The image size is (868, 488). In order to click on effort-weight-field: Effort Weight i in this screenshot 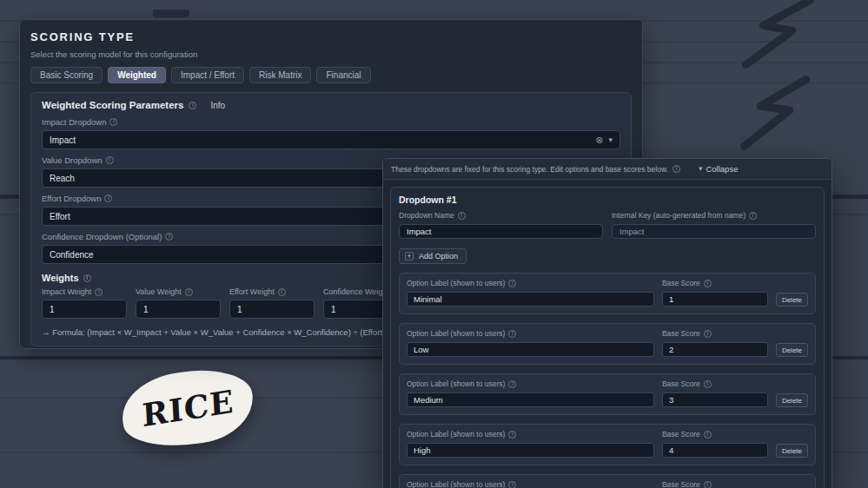, I will do `click(272, 303)`.